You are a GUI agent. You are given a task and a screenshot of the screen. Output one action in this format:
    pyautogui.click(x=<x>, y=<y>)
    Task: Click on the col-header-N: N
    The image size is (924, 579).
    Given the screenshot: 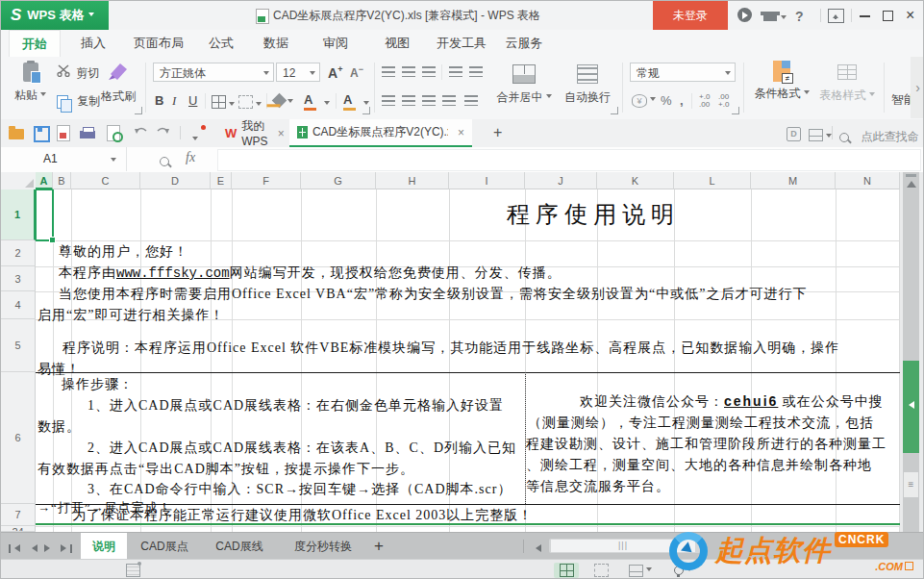 What is the action you would take?
    pyautogui.click(x=867, y=181)
    